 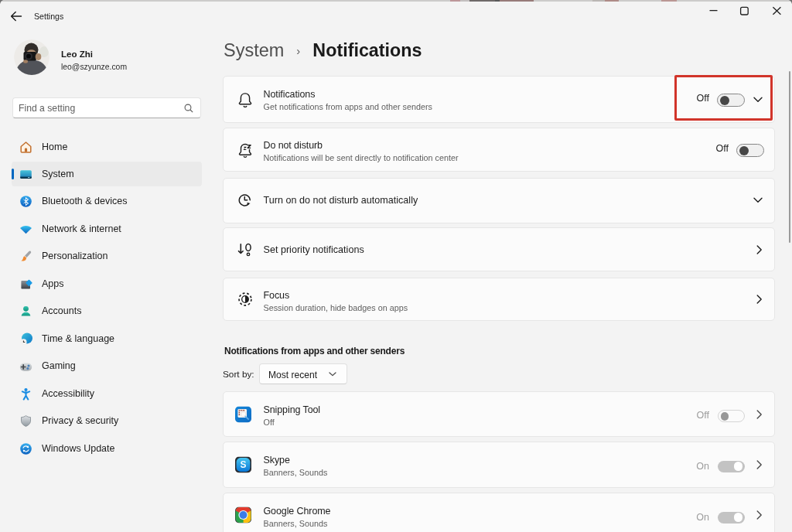 What do you see at coordinates (243, 465) in the screenshot?
I see `svg-text: S` at bounding box center [243, 465].